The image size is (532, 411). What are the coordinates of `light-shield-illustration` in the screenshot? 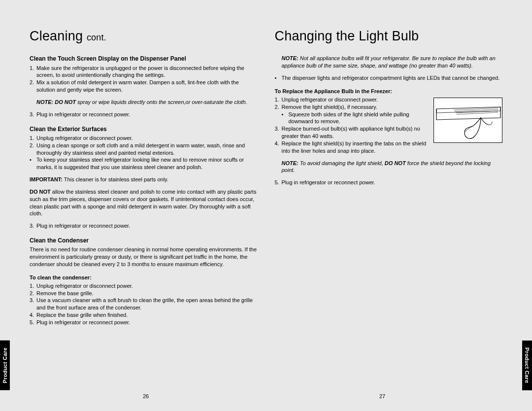 It's located at (468, 120).